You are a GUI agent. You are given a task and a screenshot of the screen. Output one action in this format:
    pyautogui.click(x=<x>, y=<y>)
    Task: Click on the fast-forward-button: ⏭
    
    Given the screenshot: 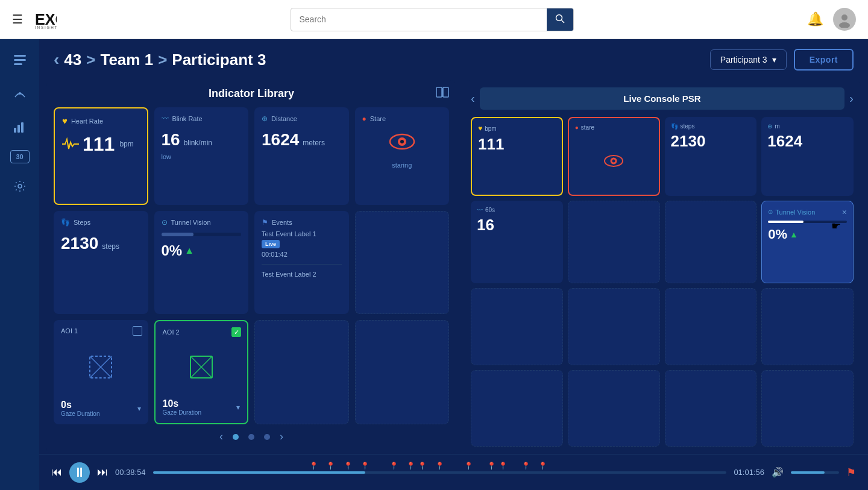 What is the action you would take?
    pyautogui.click(x=102, y=473)
    